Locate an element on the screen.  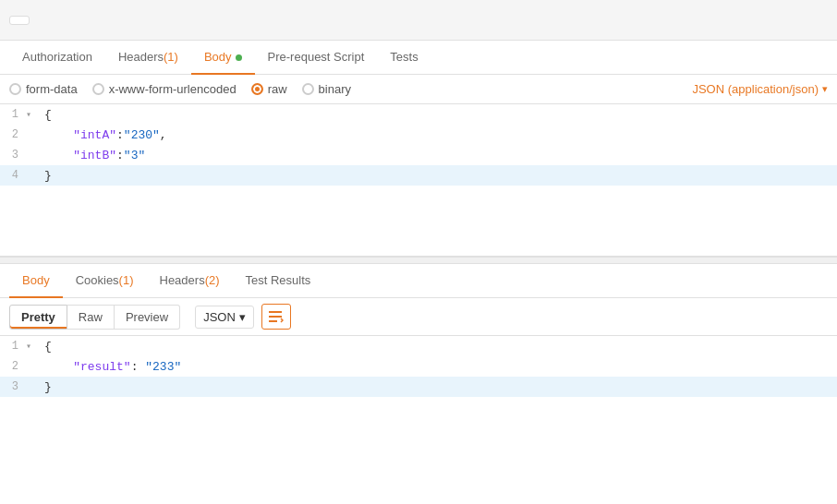
radio-raw: raw is located at coordinates (270, 89).